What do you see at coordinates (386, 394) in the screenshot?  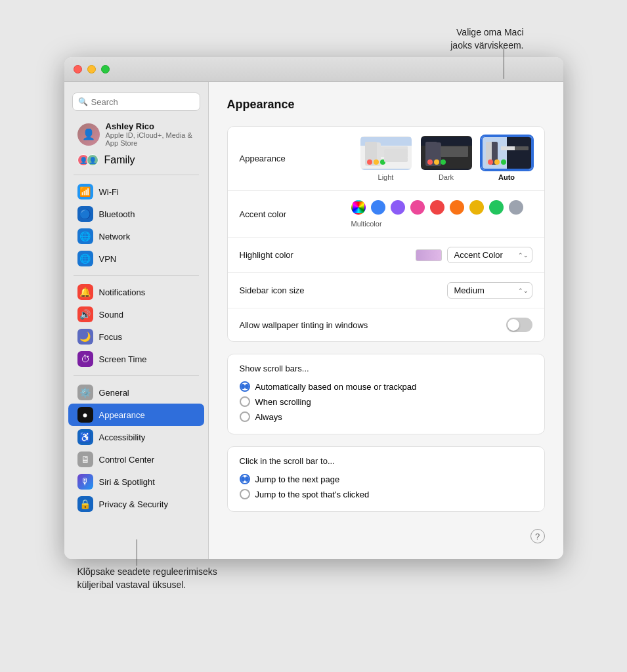 I see `scroll-bars-row: Show scroll bars... Automatically based …` at bounding box center [386, 394].